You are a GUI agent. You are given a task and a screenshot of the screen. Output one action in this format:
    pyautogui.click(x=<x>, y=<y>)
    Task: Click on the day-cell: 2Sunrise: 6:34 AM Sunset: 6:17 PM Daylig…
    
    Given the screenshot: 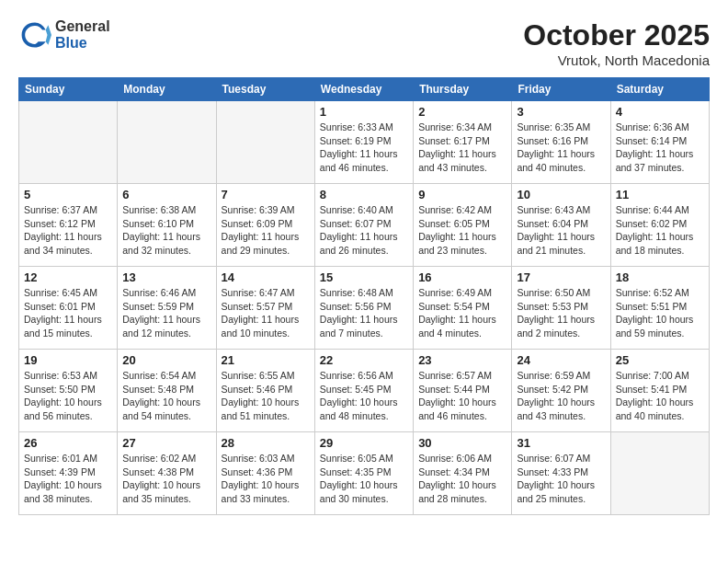 What is the action you would take?
    pyautogui.click(x=463, y=143)
    